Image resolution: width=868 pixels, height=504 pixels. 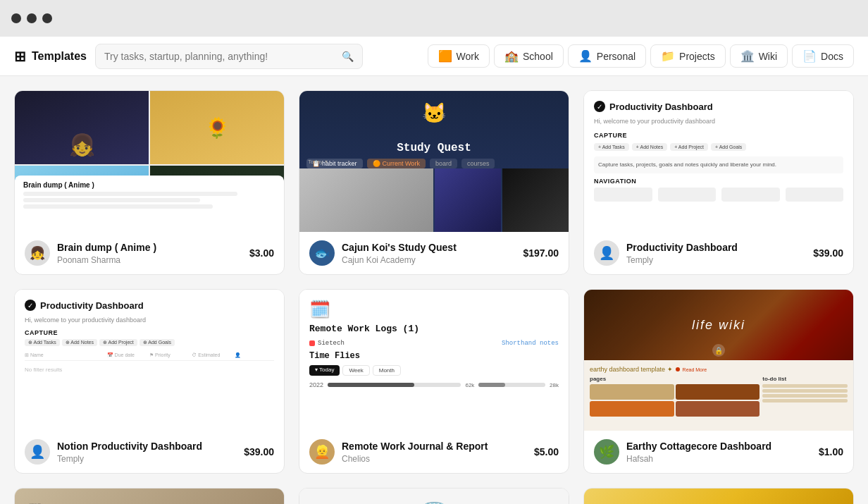 I want to click on dash2-capture-label: Capture, so click(x=149, y=333).